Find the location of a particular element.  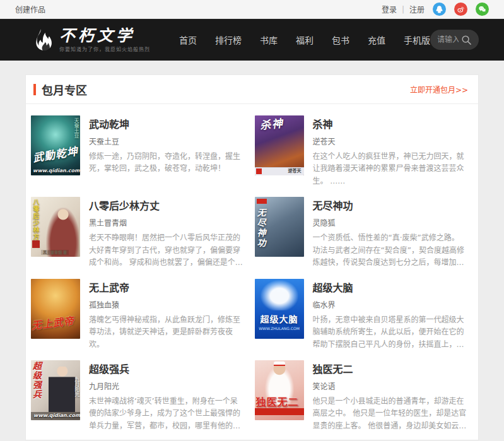

book-cover: 无上武帝 is located at coordinates (56, 309).